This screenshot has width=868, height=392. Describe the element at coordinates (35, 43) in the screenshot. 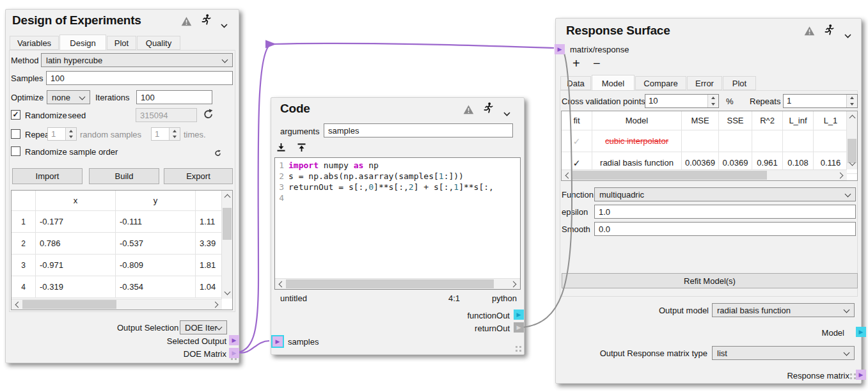

I see `tab-variables: Variables` at that location.